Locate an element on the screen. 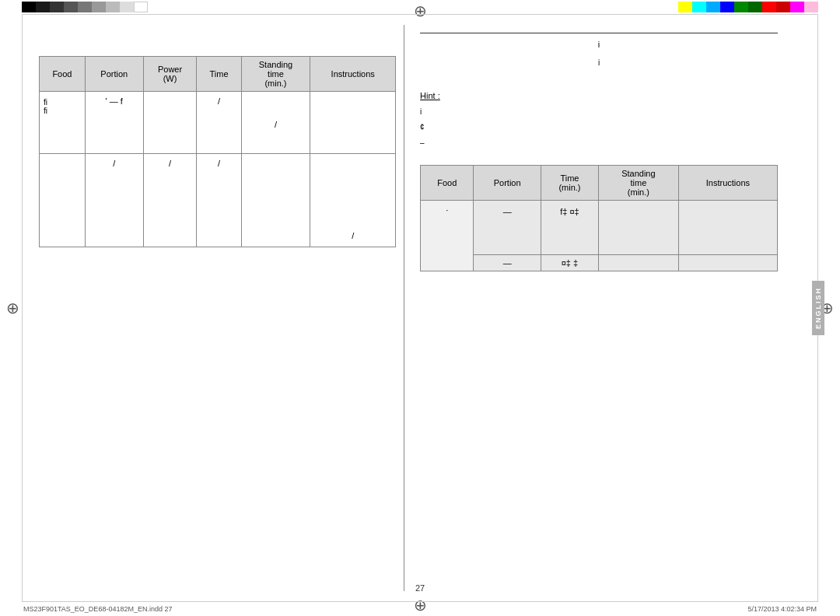  bottom-table: Food Portion Time(min.) Standingtime(min… is located at coordinates (599, 218).